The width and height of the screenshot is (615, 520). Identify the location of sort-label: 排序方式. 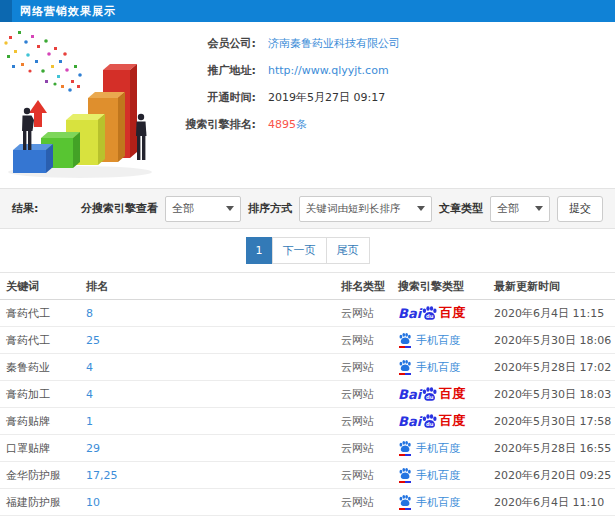
(270, 208).